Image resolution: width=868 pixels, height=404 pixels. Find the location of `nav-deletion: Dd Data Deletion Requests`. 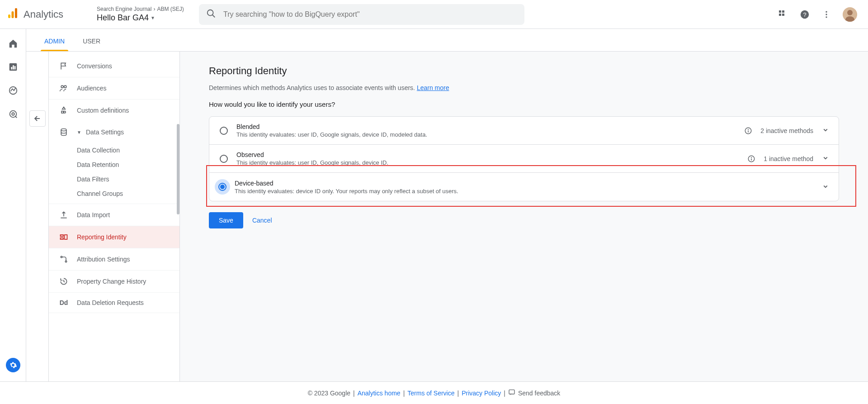

nav-deletion: Dd Data Deletion Requests is located at coordinates (114, 303).